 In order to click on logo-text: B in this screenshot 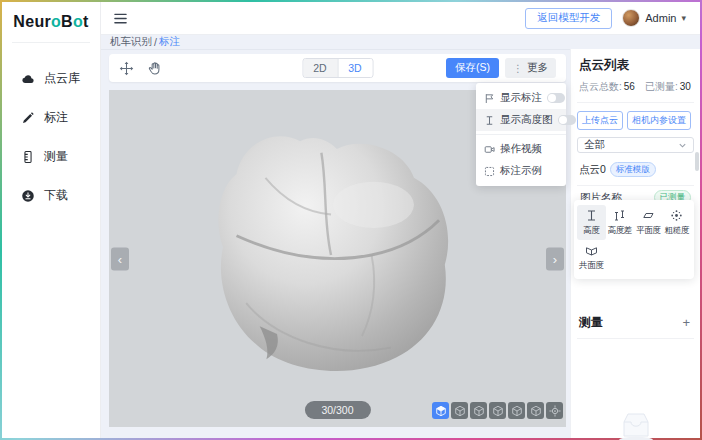, I will do `click(67, 22)`.